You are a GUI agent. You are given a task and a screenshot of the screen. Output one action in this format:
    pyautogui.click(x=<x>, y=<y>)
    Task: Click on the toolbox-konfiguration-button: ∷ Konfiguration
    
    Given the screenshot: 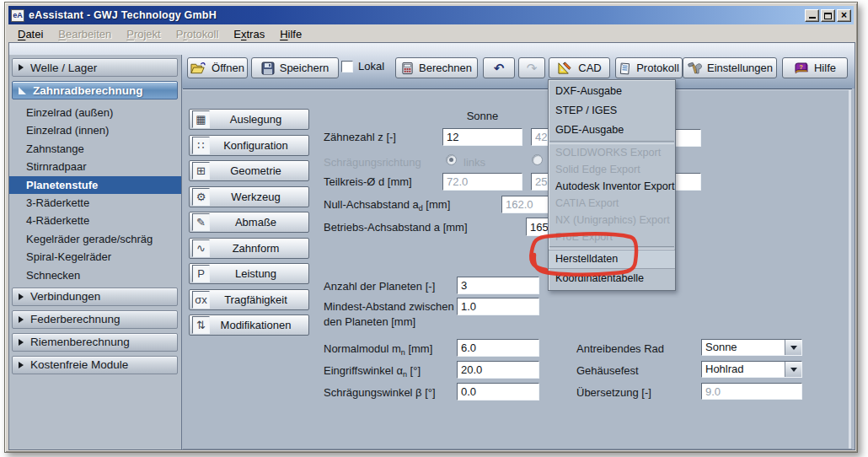 What is the action you would take?
    pyautogui.click(x=249, y=145)
    